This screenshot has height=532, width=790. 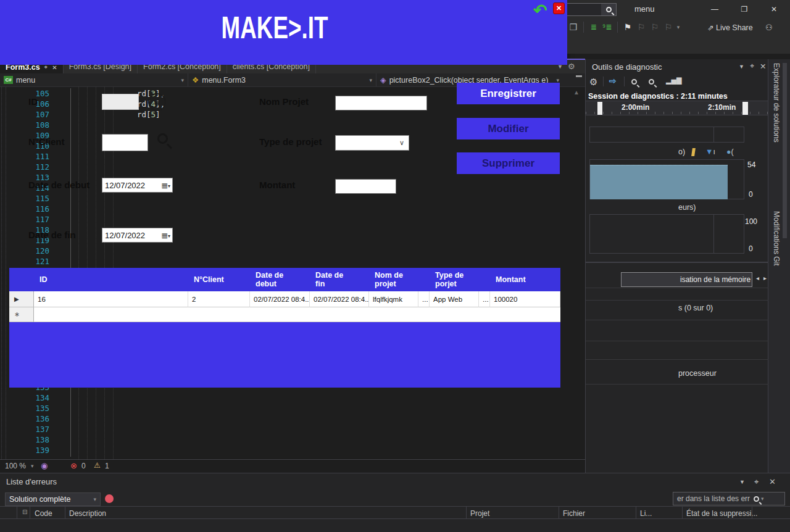 What do you see at coordinates (137, 235) in the screenshot?
I see `date-fin-picker: 12/07/2022 ▦▾` at bounding box center [137, 235].